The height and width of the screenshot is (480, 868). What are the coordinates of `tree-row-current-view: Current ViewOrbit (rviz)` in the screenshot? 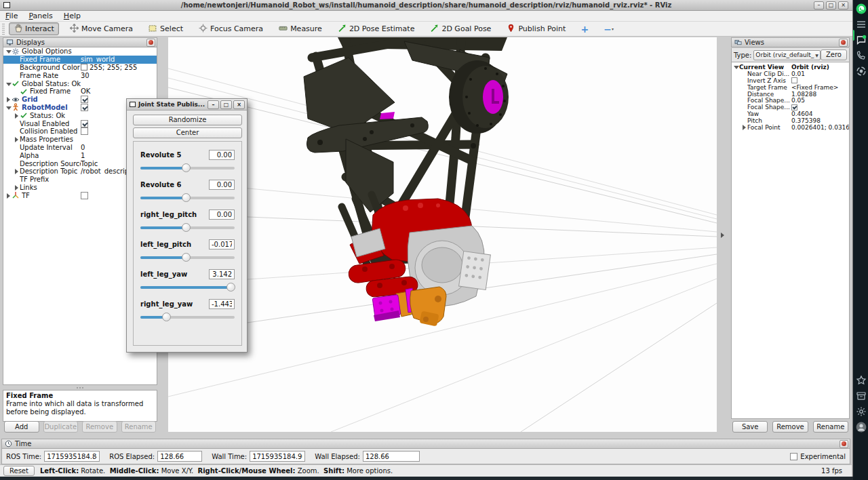 It's located at (791, 67).